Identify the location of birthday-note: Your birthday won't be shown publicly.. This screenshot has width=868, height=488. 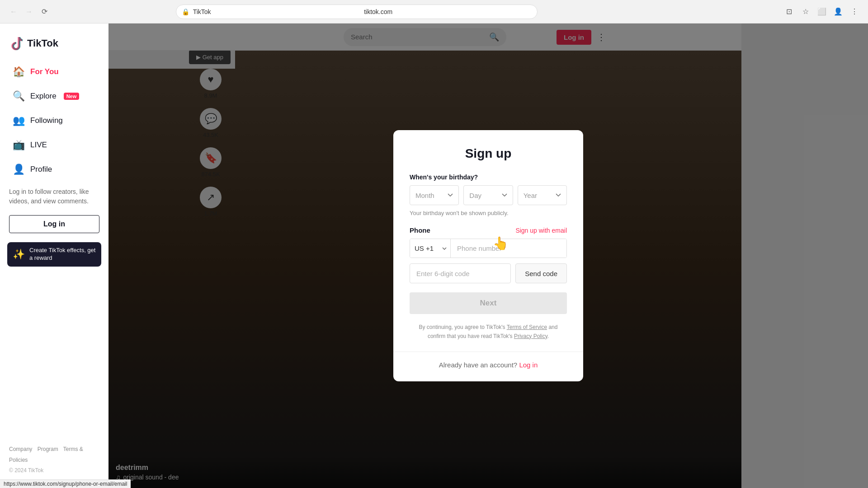
(488, 213).